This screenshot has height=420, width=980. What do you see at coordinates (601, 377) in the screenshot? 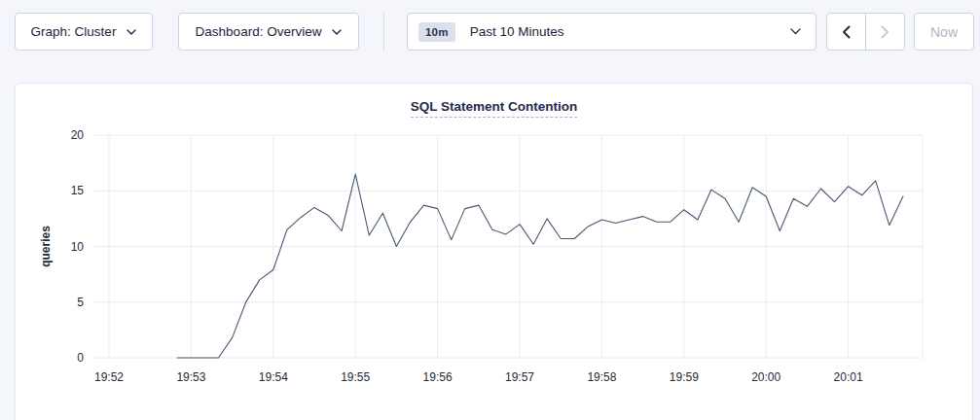
I see `svg-text: 19:58` at bounding box center [601, 377].